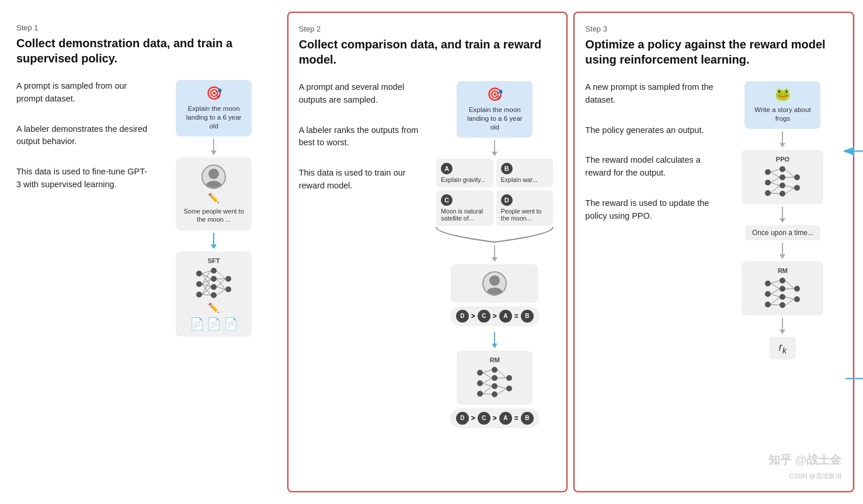 Image resolution: width=863 pixels, height=504 pixels. What do you see at coordinates (214, 261) in the screenshot?
I see `sft-label: SFT` at bounding box center [214, 261].